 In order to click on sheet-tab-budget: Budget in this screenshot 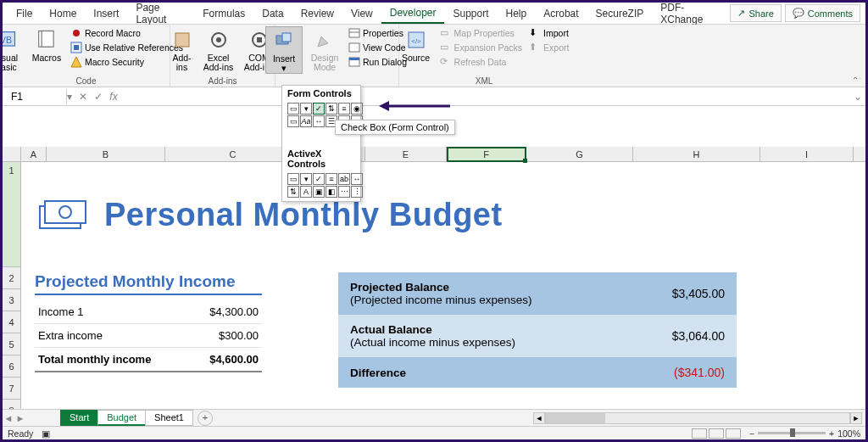, I will do `click(122, 417)`.